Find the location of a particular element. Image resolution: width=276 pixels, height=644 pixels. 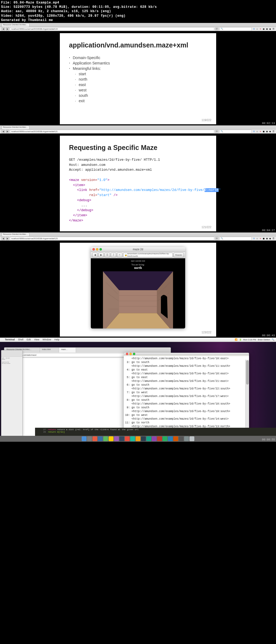

add-button: + is located at coordinates (120, 255).